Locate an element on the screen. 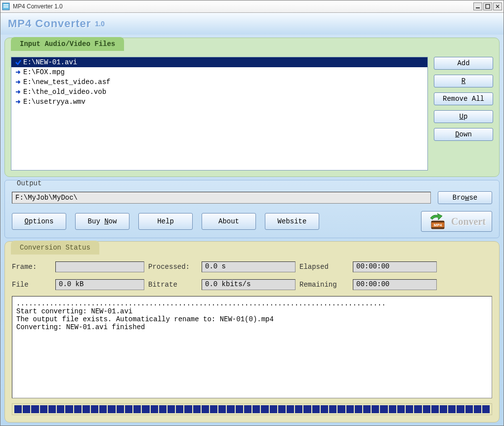 Image resolution: width=504 pixels, height=426 pixels. options-button: Options is located at coordinates (39, 221).